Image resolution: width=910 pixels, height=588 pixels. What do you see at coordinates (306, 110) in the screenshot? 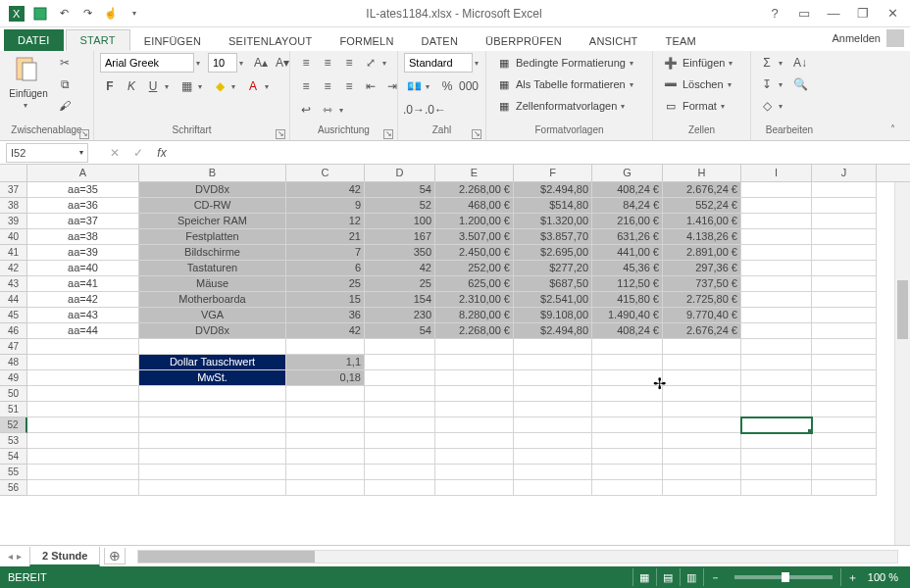
I see `wrap-text-icon: ↩` at bounding box center [306, 110].